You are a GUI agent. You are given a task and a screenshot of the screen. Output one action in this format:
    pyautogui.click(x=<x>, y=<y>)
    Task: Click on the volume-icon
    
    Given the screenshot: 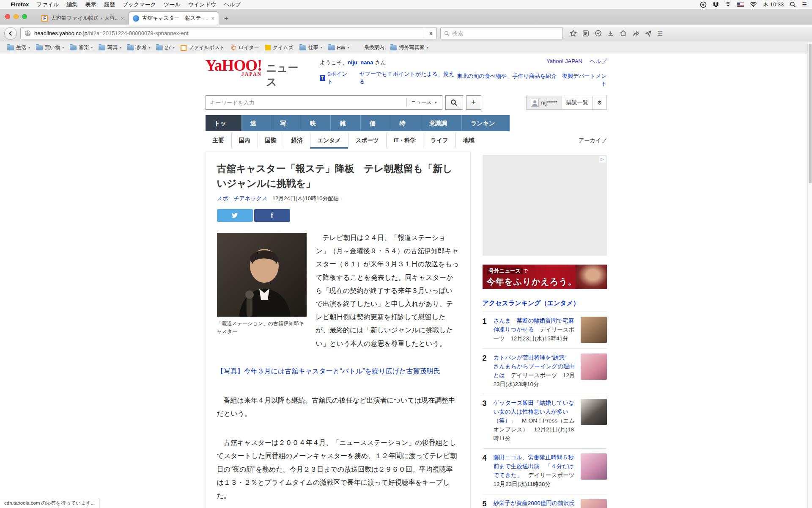 What is the action you would take?
    pyautogui.click(x=728, y=4)
    